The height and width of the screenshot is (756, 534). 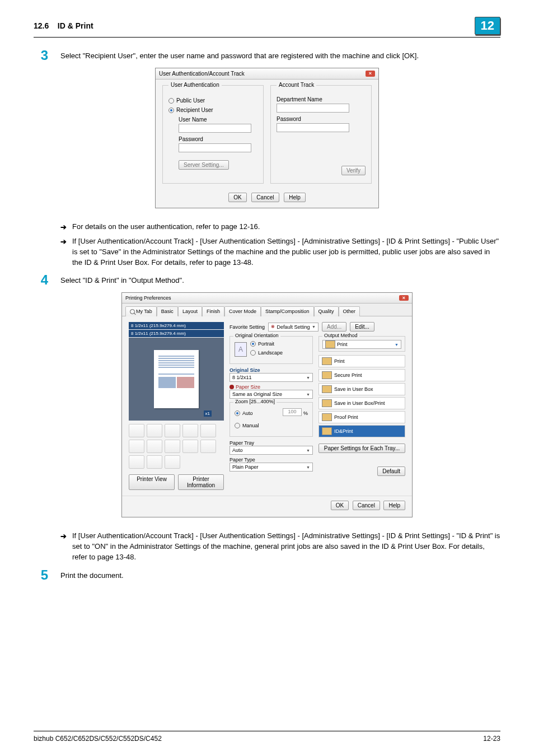 I want to click on zoom-auto-radio: Auto 100 %, so click(x=271, y=413).